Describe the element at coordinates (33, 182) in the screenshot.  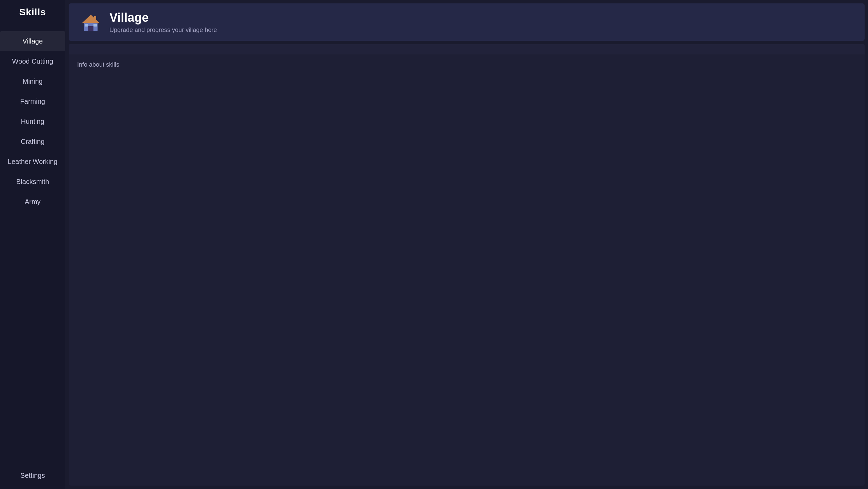
I see `sidebar-item-blacksmith: Blacksmith` at that location.